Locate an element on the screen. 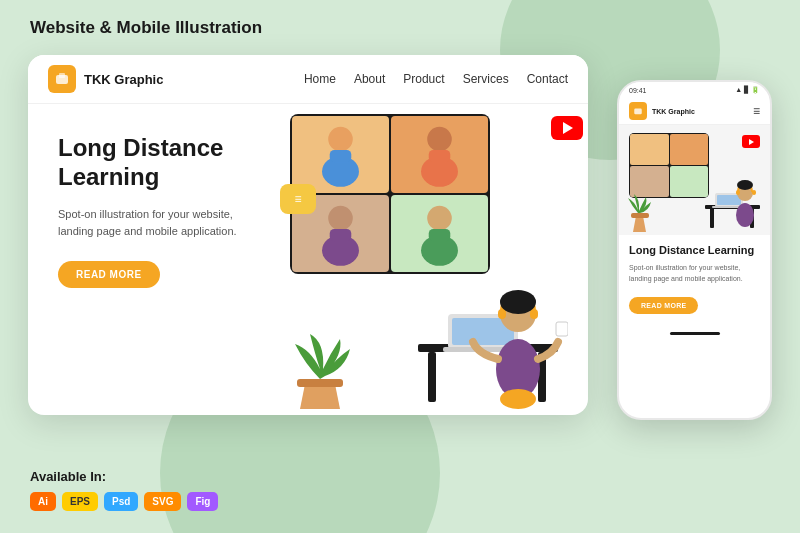  mobile-header: TKK Graphic ≡ is located at coordinates (694, 112).